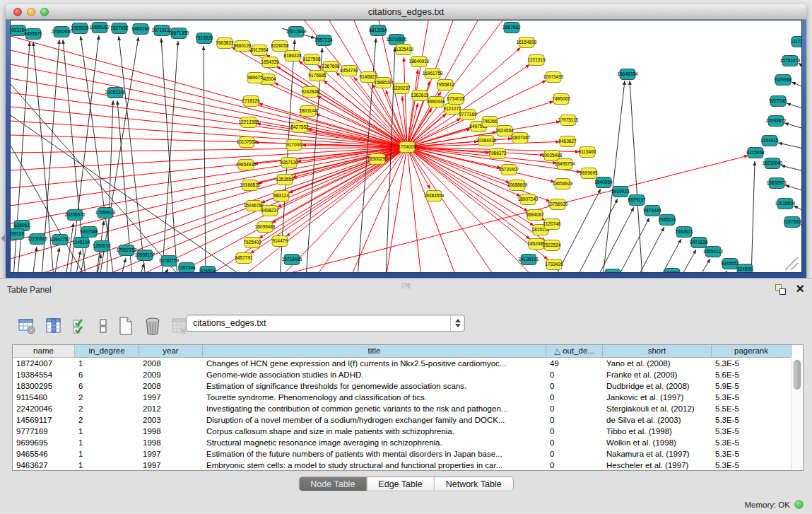  Describe the element at coordinates (657, 431) in the screenshot. I see `table-cell: Tibbo et al. (1998)` at that location.